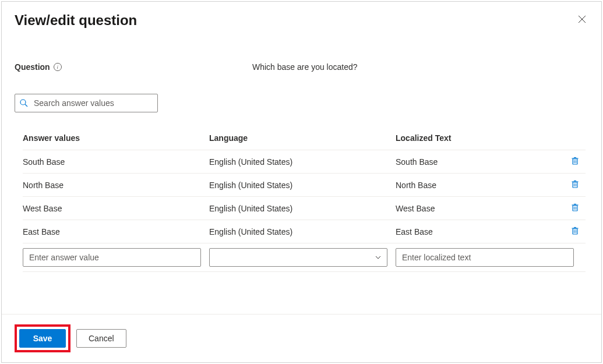  Describe the element at coordinates (112, 257) in the screenshot. I see `answer-value-input` at that location.